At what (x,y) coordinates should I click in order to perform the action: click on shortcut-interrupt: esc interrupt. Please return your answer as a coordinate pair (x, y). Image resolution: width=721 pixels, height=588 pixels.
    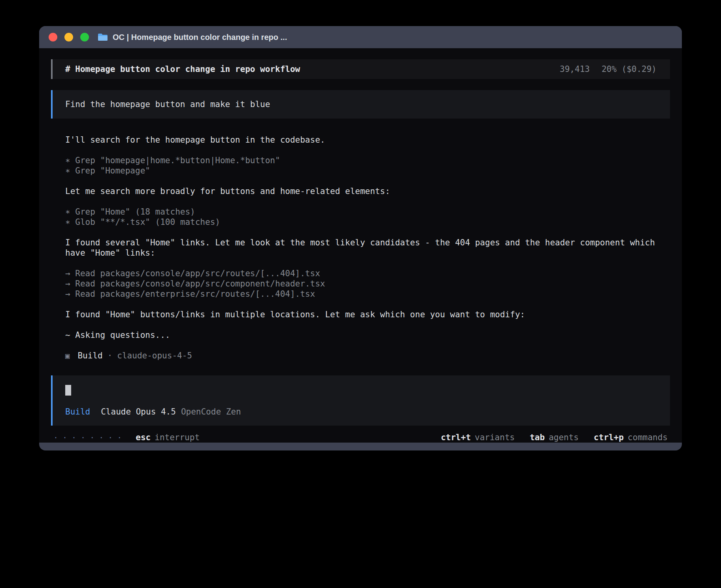
    Looking at the image, I should click on (168, 437).